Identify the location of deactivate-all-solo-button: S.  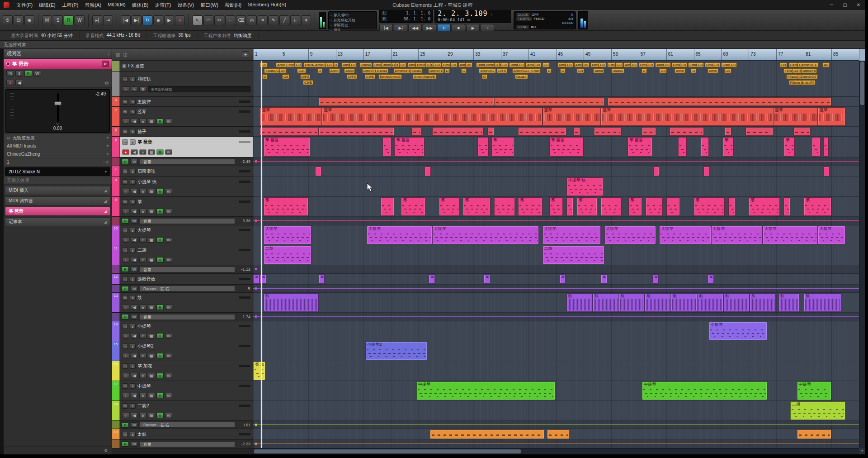
(58, 20).